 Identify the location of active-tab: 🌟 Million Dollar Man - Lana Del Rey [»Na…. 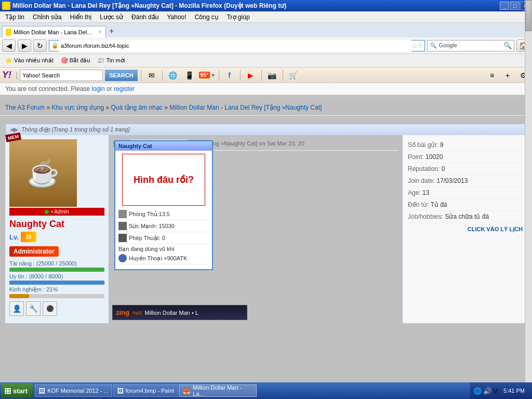
(54, 32).